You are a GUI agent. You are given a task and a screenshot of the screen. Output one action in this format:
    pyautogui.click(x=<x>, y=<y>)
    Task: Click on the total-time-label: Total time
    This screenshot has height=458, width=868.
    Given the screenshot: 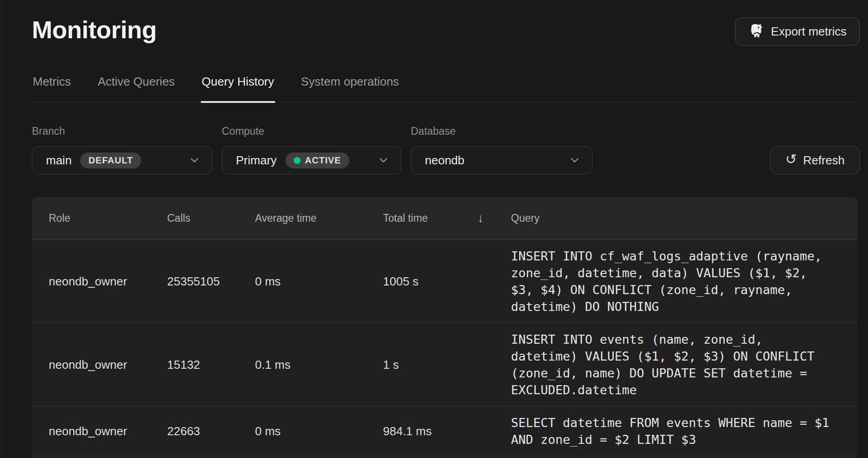 What is the action you would take?
    pyautogui.click(x=405, y=219)
    